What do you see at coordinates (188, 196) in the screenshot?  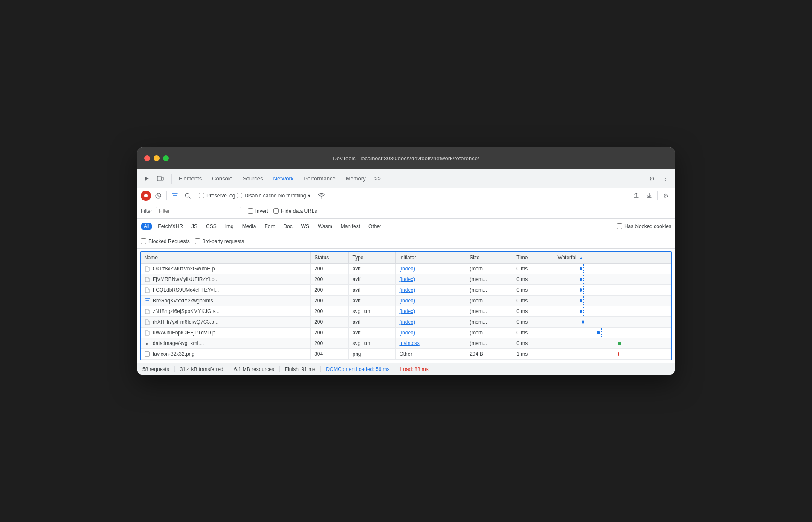 I see `search-icon` at bounding box center [188, 196].